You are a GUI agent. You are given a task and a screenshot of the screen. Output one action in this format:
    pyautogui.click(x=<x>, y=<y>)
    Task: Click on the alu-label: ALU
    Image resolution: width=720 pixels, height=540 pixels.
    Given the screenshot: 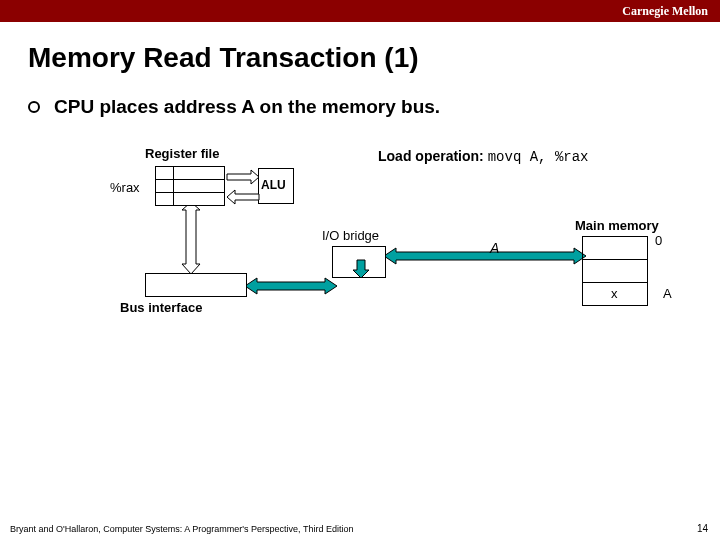 What is the action you would take?
    pyautogui.click(x=274, y=185)
    